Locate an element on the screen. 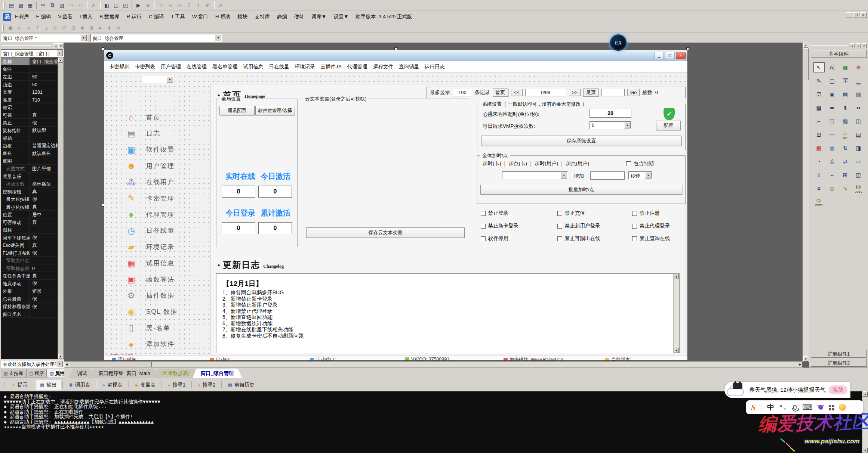 The image size is (868, 453). property-row: 边框普通固定边框 is located at coordinates (29, 146).